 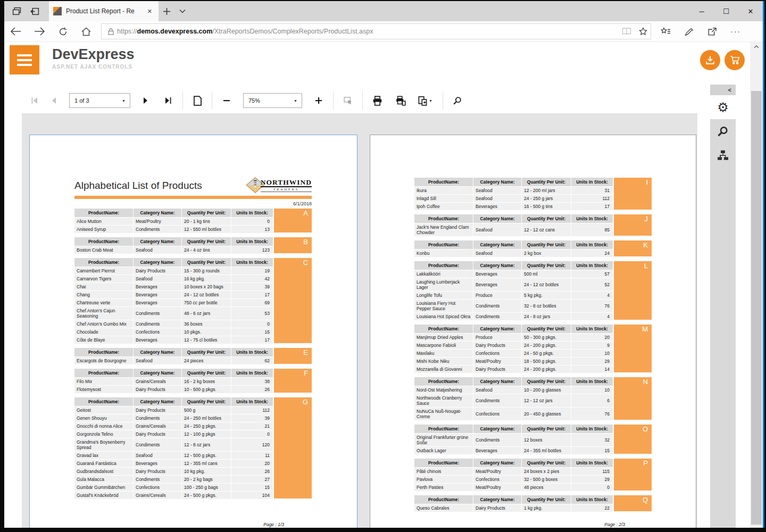 I want to click on product-name-cell: Filo Mix, so click(x=104, y=381).